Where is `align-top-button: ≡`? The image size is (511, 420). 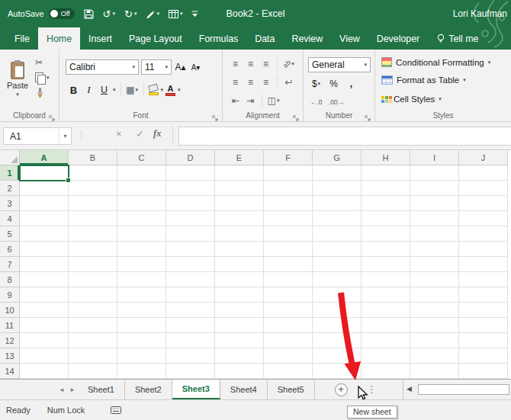
align-top-button: ≡ is located at coordinates (235, 64).